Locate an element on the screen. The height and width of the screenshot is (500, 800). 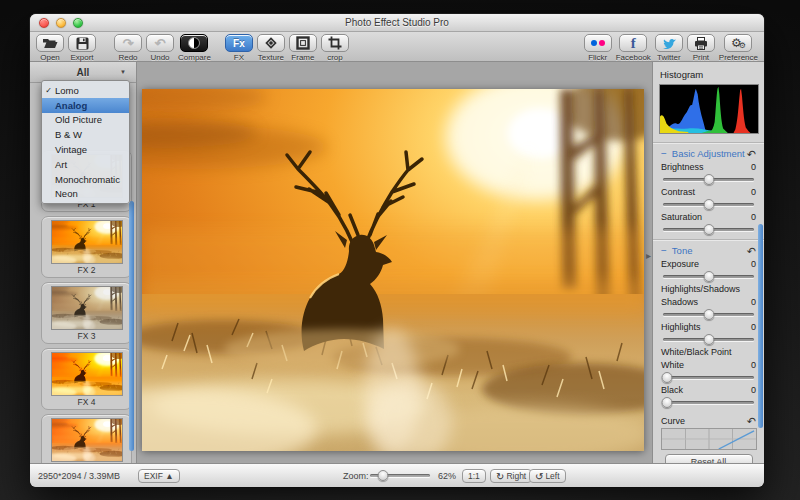
actual-size-button: 1:1 is located at coordinates (474, 476).